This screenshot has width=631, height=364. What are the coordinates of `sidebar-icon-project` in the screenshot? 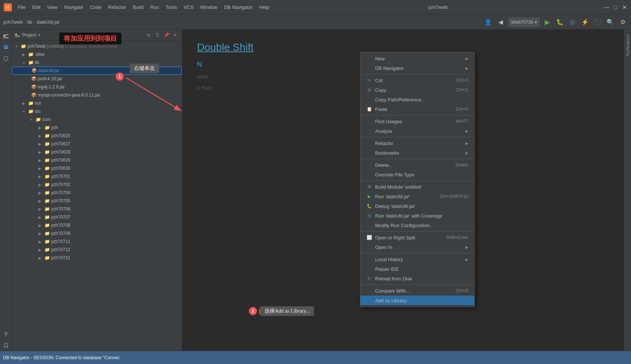 It's located at (6, 36).